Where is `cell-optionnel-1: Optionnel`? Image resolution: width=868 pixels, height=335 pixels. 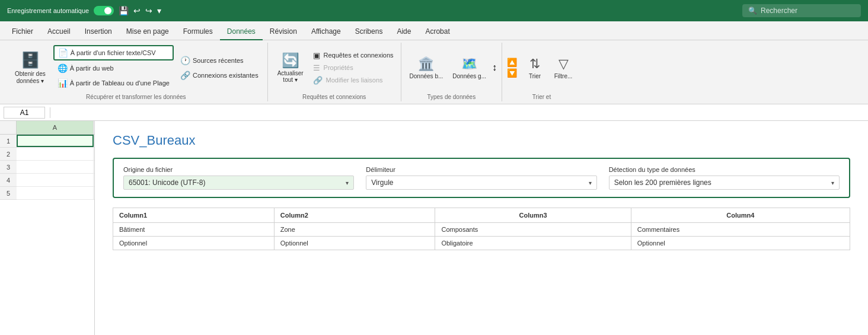
cell-optionnel-1: Optionnel is located at coordinates (194, 243).